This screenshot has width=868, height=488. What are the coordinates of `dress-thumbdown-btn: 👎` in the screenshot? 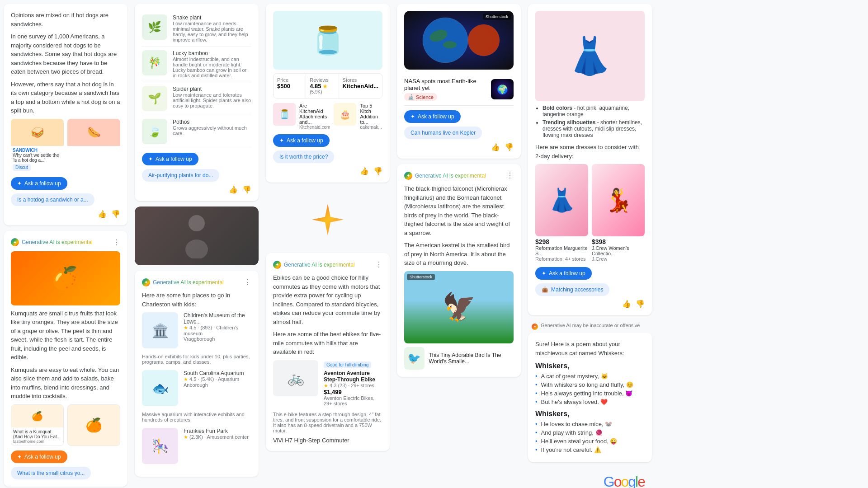 It's located at (640, 304).